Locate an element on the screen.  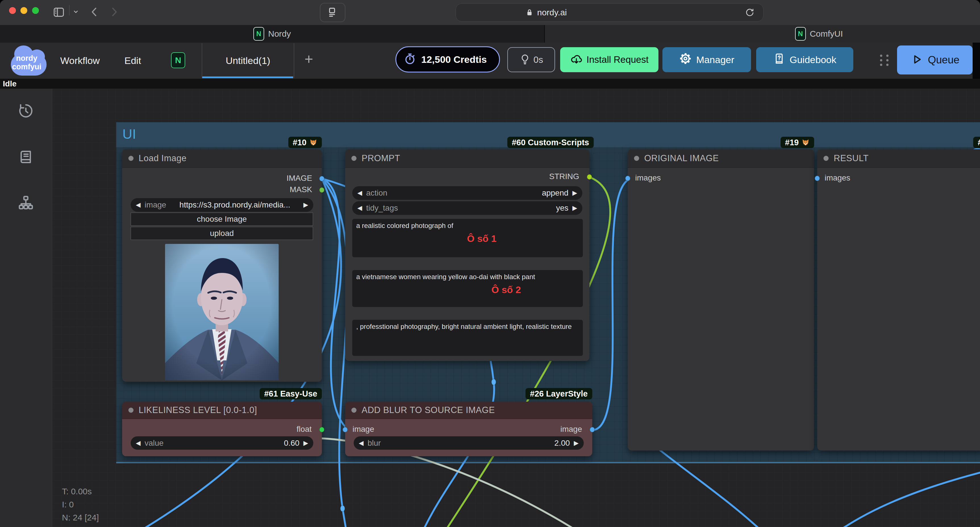
node-likeliness-title: LIKELINESS LEVEL [0.0-1.0] is located at coordinates (222, 410).